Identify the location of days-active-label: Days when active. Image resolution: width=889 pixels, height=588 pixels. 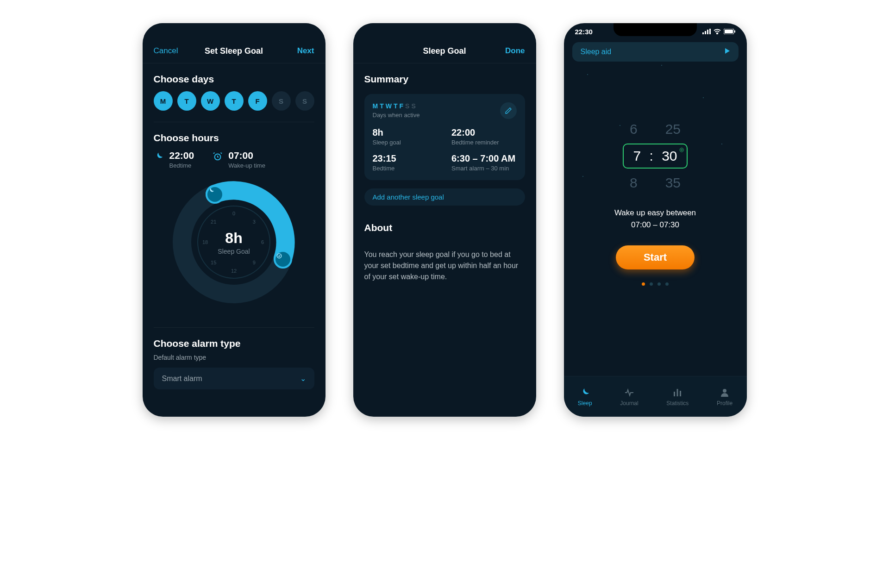
(396, 115).